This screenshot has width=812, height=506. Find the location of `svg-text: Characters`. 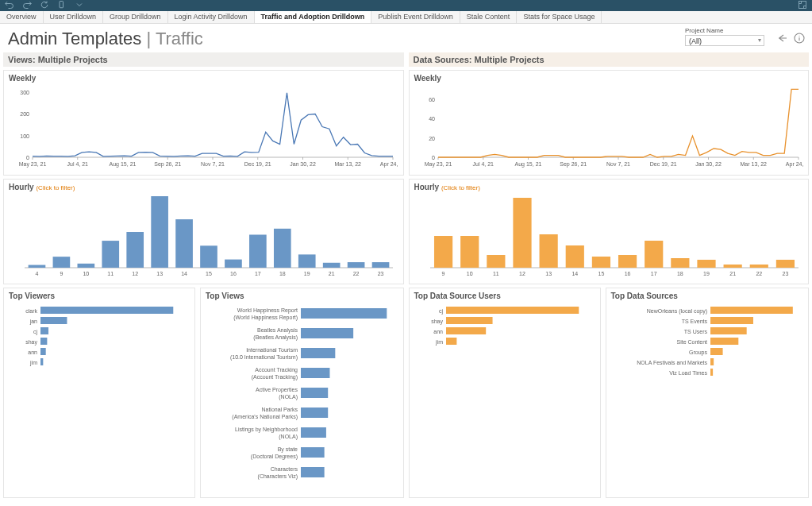

svg-text: Characters is located at coordinates (284, 469).